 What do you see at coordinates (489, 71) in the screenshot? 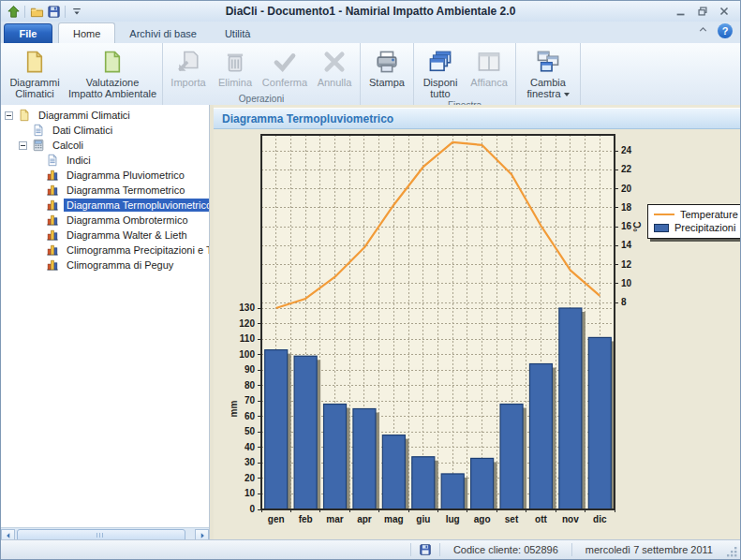
I see `affianca-button: Affianca` at bounding box center [489, 71].